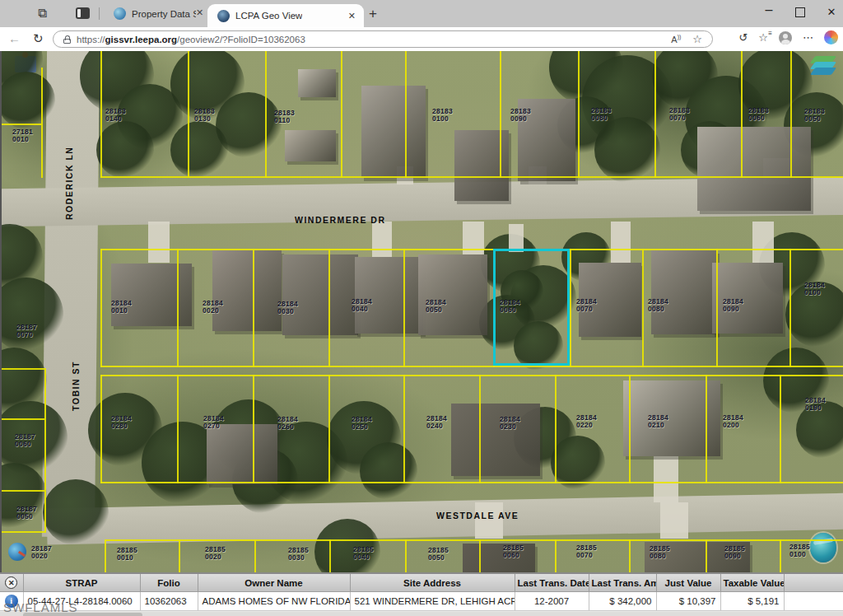  I want to click on tab2-close-icon: ✕, so click(352, 16).